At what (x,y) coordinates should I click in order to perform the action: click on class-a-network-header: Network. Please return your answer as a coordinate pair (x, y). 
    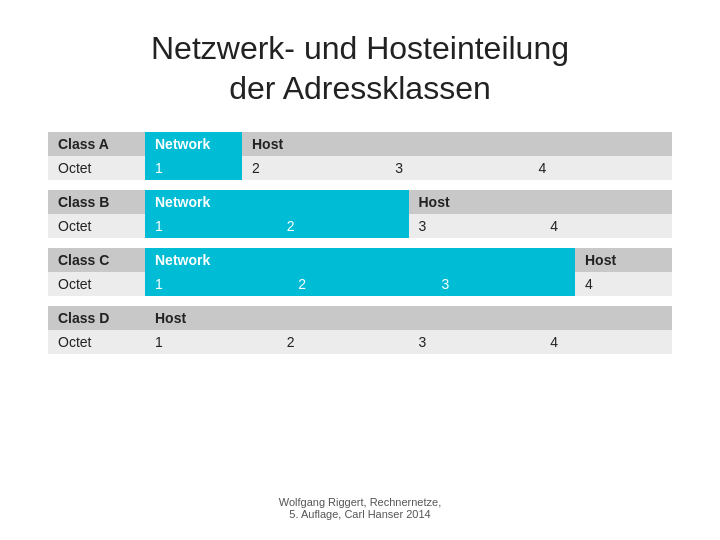
    Looking at the image, I should click on (194, 144).